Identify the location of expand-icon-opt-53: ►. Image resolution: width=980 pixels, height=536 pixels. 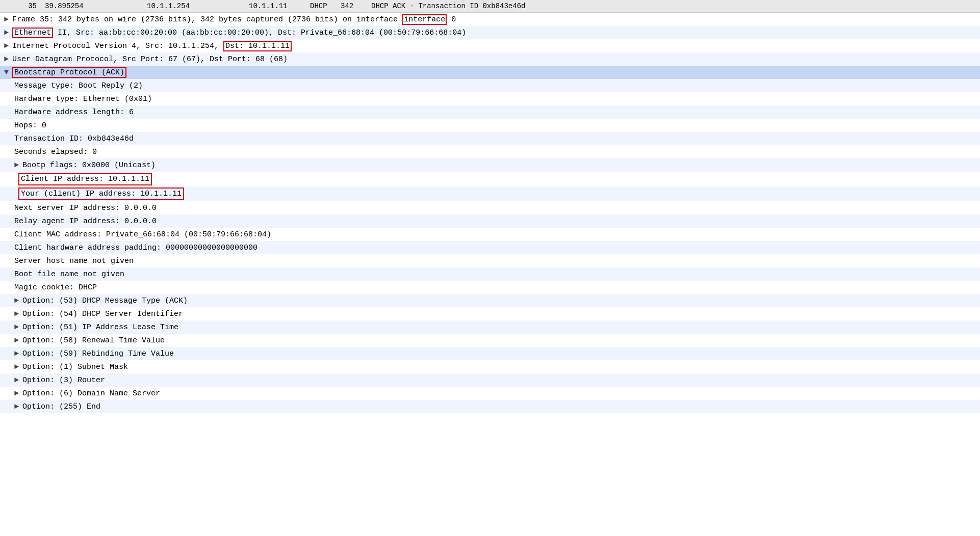
(18, 301).